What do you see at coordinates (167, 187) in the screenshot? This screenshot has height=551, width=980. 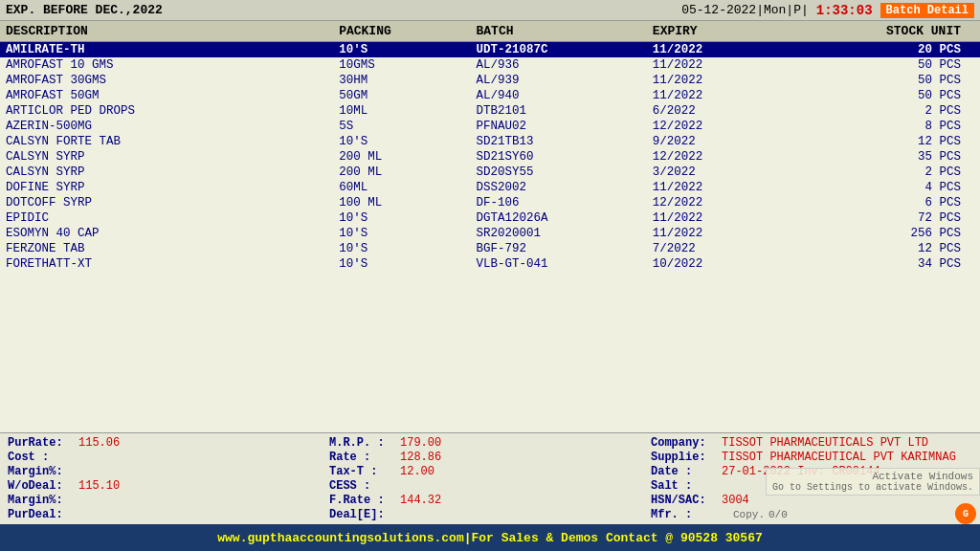 I see `cell-col-desc: DOFINE SYRP` at bounding box center [167, 187].